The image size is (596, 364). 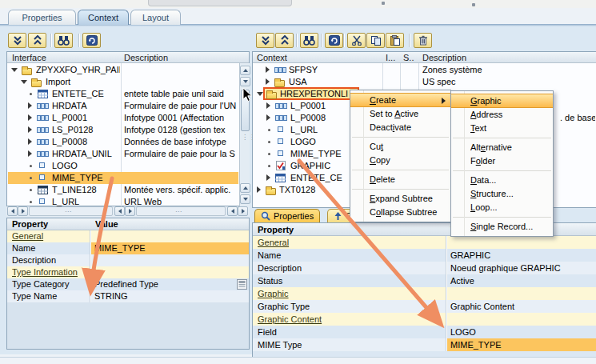 What do you see at coordinates (424, 82) in the screenshot?
I see `tree-row: USA US spec` at bounding box center [424, 82].